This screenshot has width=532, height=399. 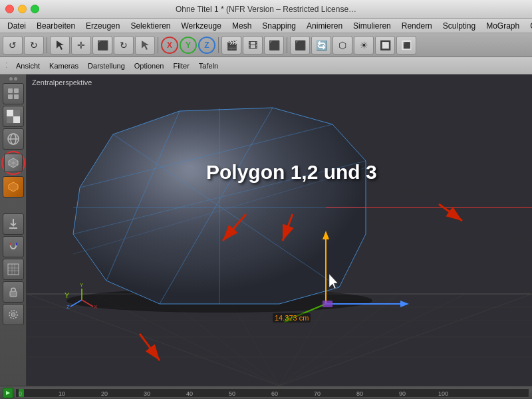 What do you see at coordinates (231, 45) in the screenshot?
I see `render-button: 🎬` at bounding box center [231, 45].